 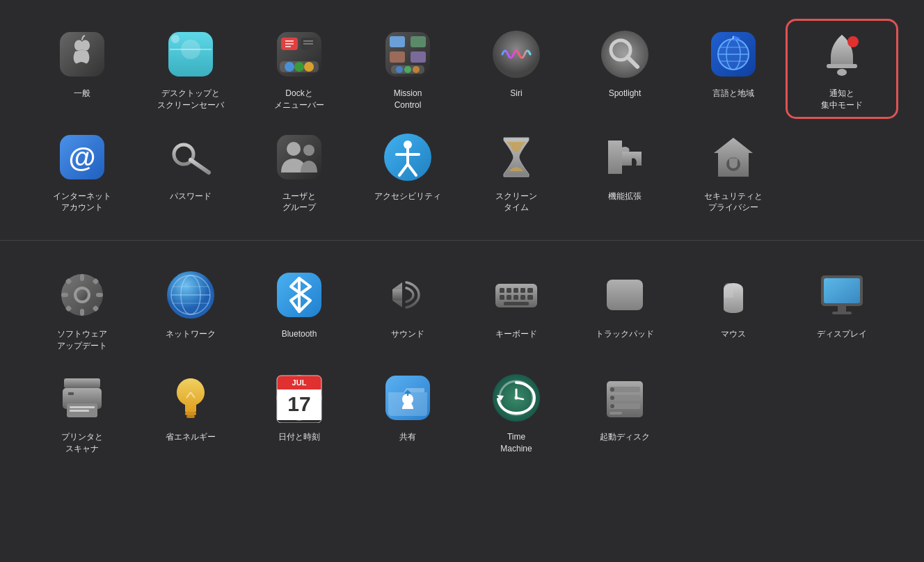 What do you see at coordinates (408, 157) in the screenshot?
I see `icon-accessibility` at bounding box center [408, 157].